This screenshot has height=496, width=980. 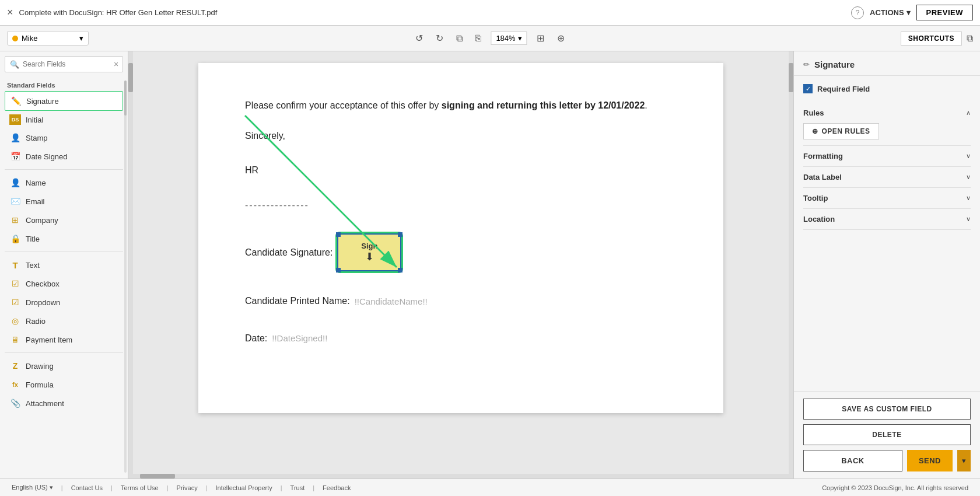 I want to click on field-item-signature: ✏️ Signature, so click(x=64, y=101).